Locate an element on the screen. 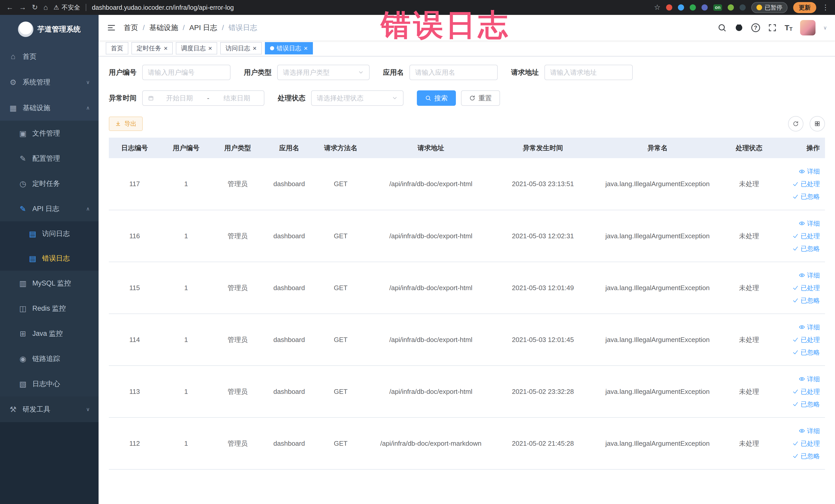 The height and width of the screenshot is (504, 835). process-status-select: 请选择处理状态 is located at coordinates (357, 98).